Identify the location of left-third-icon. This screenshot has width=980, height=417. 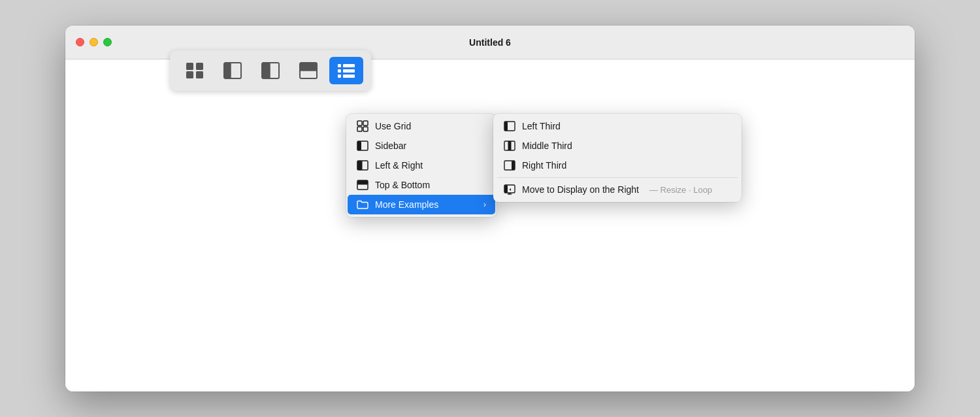
(510, 126).